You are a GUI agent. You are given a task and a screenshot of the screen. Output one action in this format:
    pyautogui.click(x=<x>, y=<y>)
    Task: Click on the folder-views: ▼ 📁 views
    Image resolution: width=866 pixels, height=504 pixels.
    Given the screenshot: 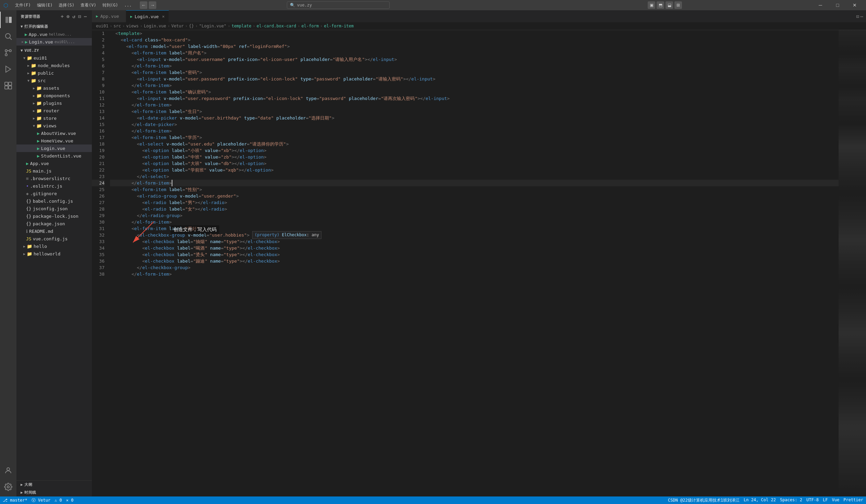 What is the action you would take?
    pyautogui.click(x=54, y=126)
    